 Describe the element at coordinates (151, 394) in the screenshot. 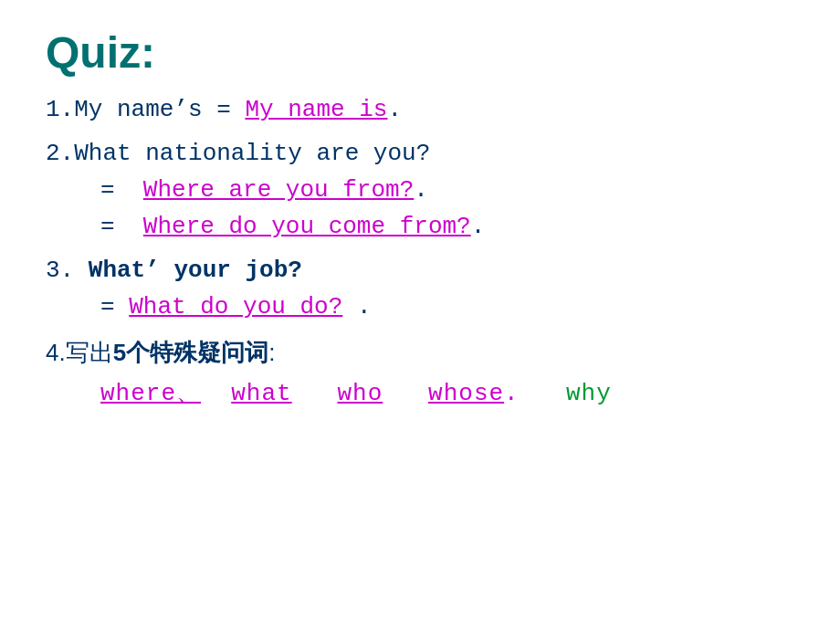

I see `q4-word-where: where、` at that location.